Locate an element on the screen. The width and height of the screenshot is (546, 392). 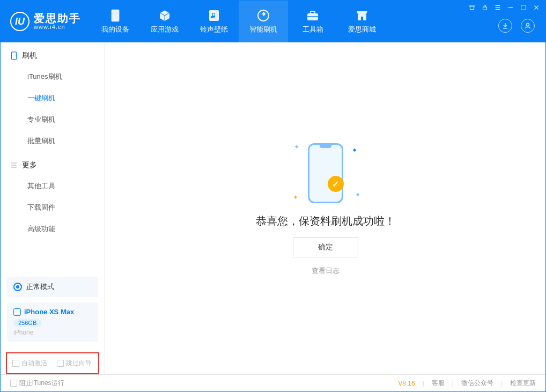
device-icon is located at coordinates (115, 16).